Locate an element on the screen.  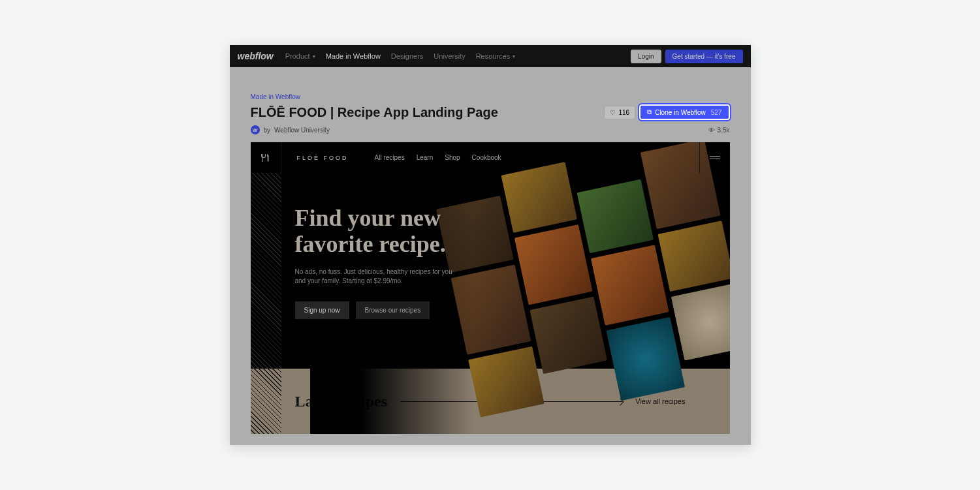
nav-product: Product▾ is located at coordinates (300, 56).